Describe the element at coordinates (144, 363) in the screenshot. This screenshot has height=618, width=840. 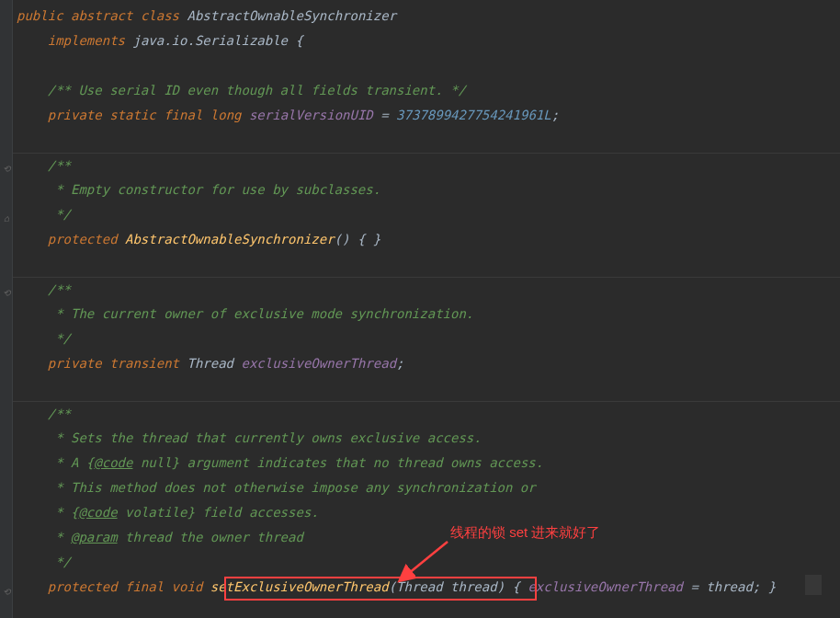
I see `keyword: transient` at that location.